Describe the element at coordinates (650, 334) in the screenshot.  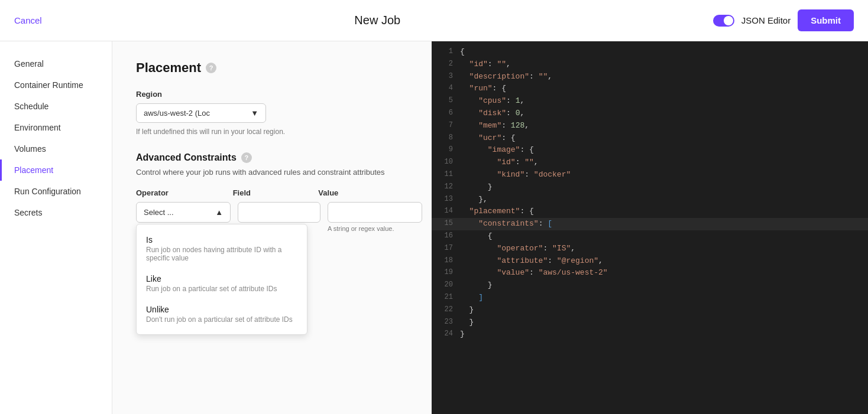
I see `code-line: 24}` at that location.